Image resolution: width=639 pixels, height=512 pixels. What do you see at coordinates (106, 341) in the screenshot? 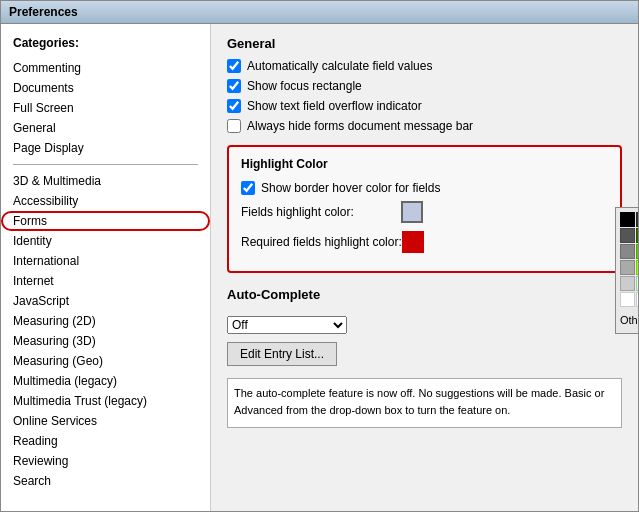
I see `sidebar-item-measuring3d: Measuring (3D)` at bounding box center [106, 341].